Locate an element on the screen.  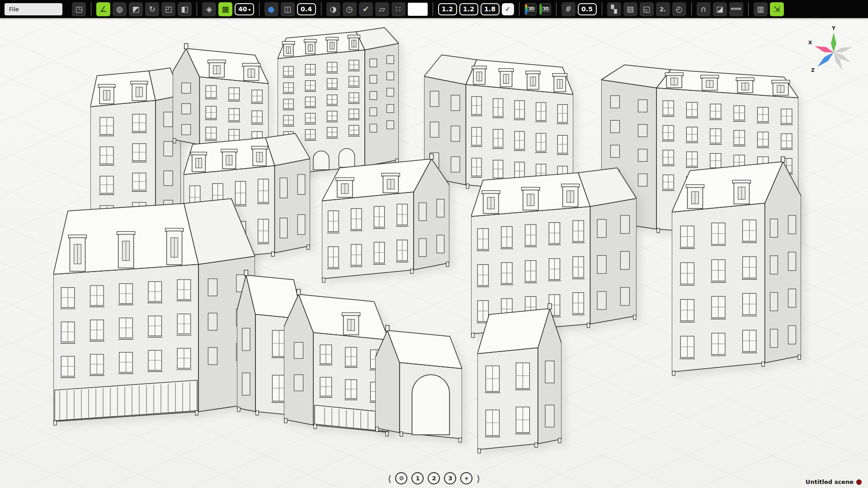
cube-tool-icon-glyph: ◈ is located at coordinates (209, 9).